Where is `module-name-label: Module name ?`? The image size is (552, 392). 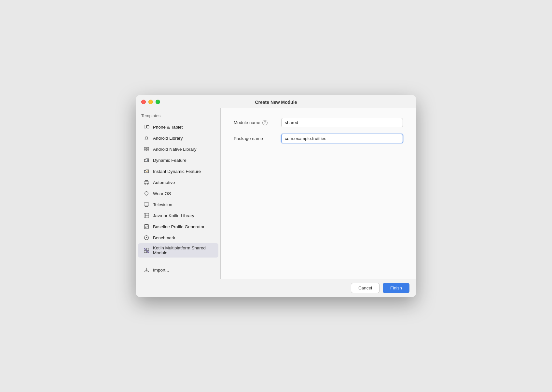
module-name-label: Module name ? is located at coordinates (255, 123).